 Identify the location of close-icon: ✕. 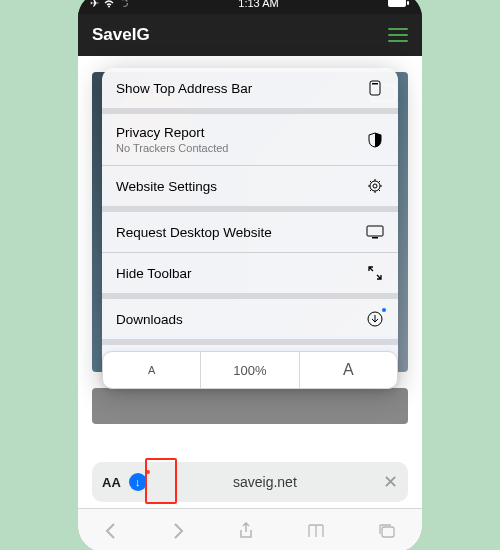
(390, 482).